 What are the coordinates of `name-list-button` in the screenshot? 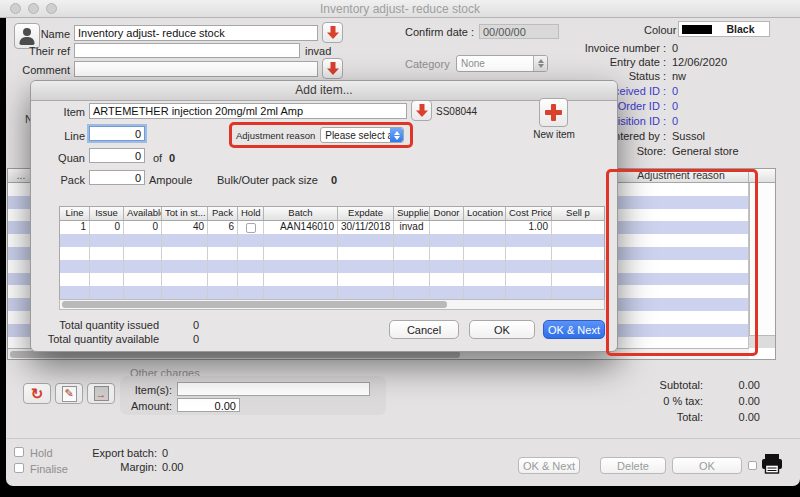 It's located at (332, 32).